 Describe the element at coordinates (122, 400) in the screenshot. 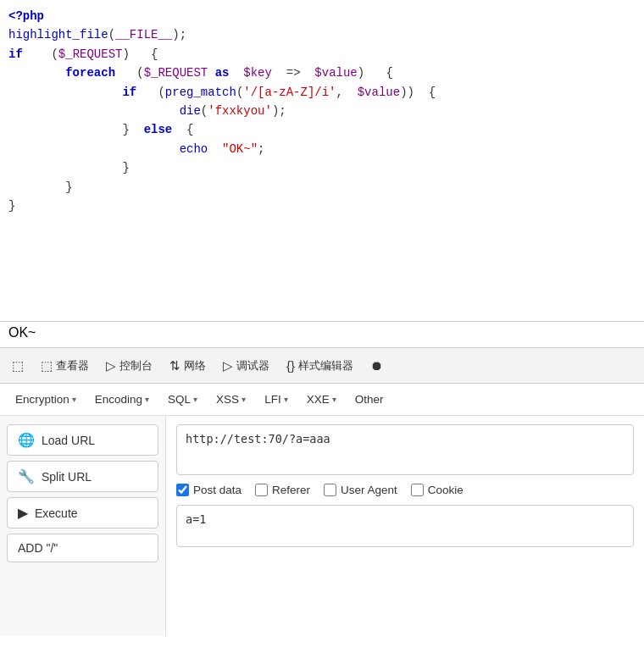

I see `menu-encoding: Encoding ▾` at that location.